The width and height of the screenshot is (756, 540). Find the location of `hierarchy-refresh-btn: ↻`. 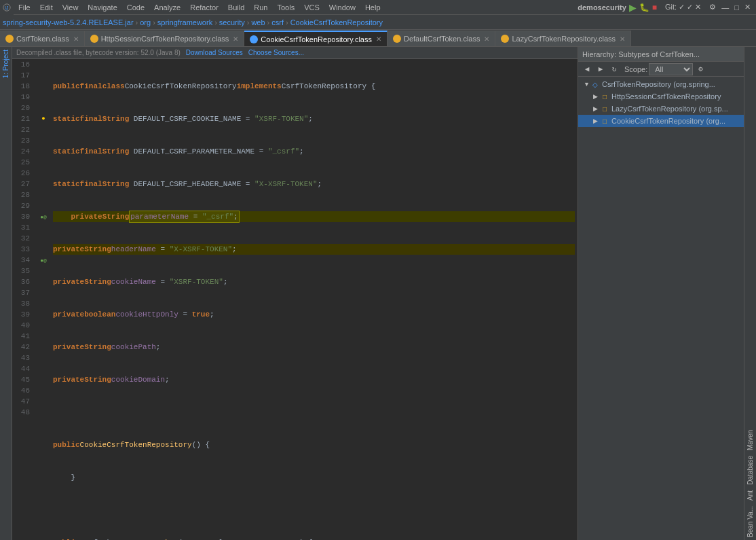

hierarchy-refresh-btn: ↻ is located at coordinates (614, 69).